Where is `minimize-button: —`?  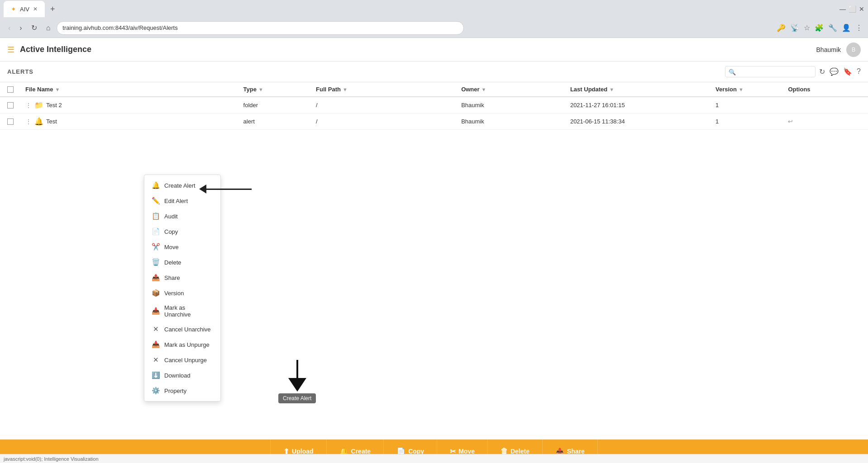
minimize-button: — is located at coordinates (843, 9).